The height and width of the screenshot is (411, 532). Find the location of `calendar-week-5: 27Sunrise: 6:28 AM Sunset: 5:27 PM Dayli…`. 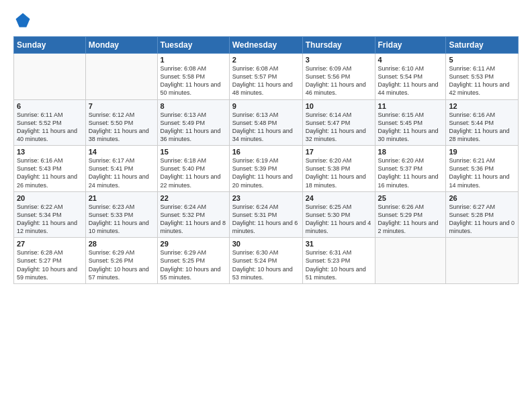

calendar-week-5: 27Sunrise: 6:28 AM Sunset: 5:27 PM Dayli… is located at coordinates (266, 261).